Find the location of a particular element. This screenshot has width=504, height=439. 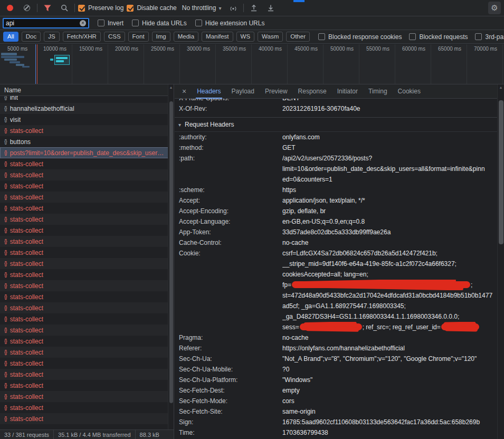

tab-cookies: Cookies is located at coordinates (410, 91).